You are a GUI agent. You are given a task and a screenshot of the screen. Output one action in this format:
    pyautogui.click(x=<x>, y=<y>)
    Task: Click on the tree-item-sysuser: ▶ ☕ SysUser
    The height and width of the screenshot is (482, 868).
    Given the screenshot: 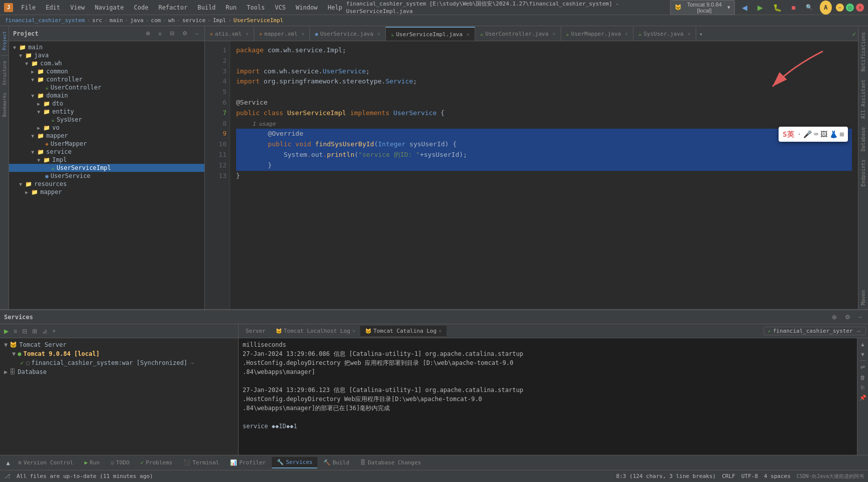 What is the action you would take?
    pyautogui.click(x=106, y=120)
    